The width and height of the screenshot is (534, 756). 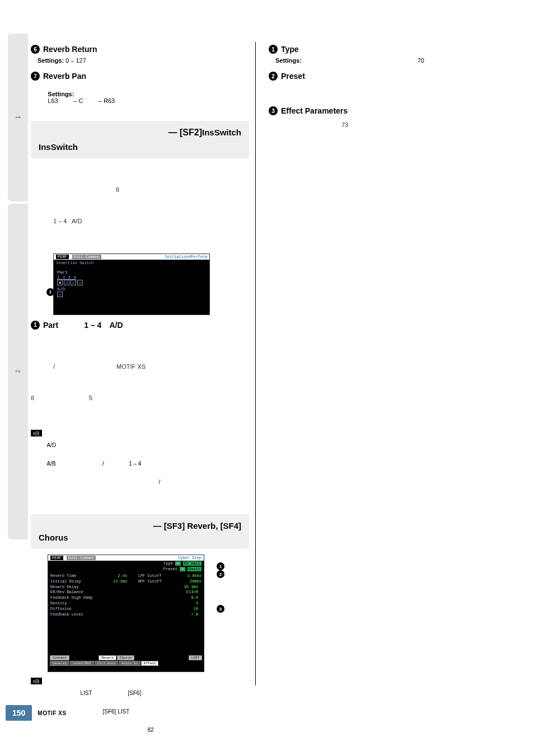 I want to click on callout-1: 1, so click(x=50, y=292).